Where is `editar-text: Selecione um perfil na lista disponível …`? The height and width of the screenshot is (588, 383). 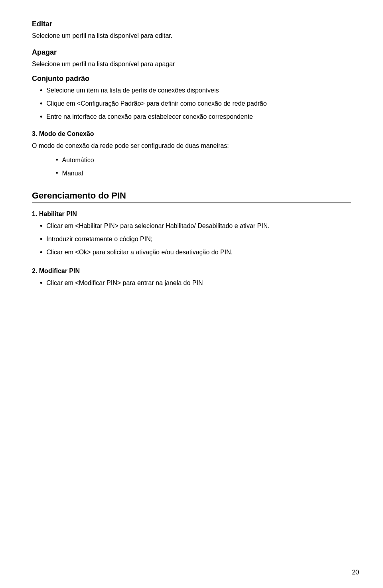
editar-text: Selecione um perfil na lista disponível … is located at coordinates (192, 36).